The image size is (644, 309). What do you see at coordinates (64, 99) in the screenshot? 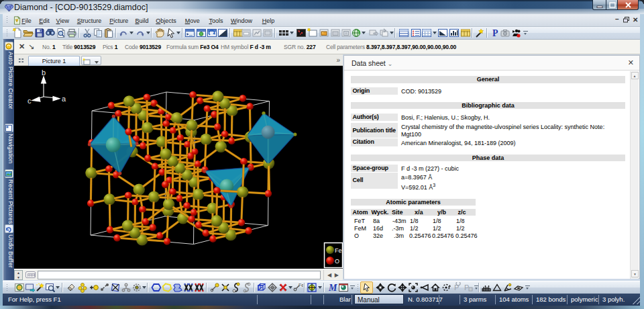
I see `svg-text: a` at bounding box center [64, 99].